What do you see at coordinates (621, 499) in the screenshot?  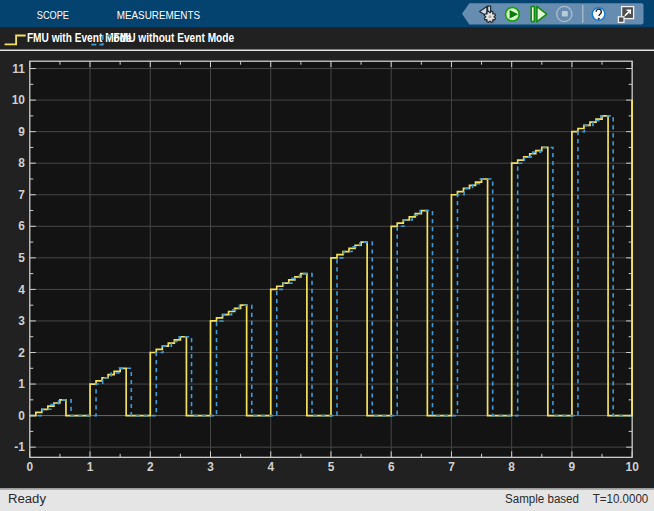 I see `svg-text: T=10.0000` at bounding box center [621, 499].